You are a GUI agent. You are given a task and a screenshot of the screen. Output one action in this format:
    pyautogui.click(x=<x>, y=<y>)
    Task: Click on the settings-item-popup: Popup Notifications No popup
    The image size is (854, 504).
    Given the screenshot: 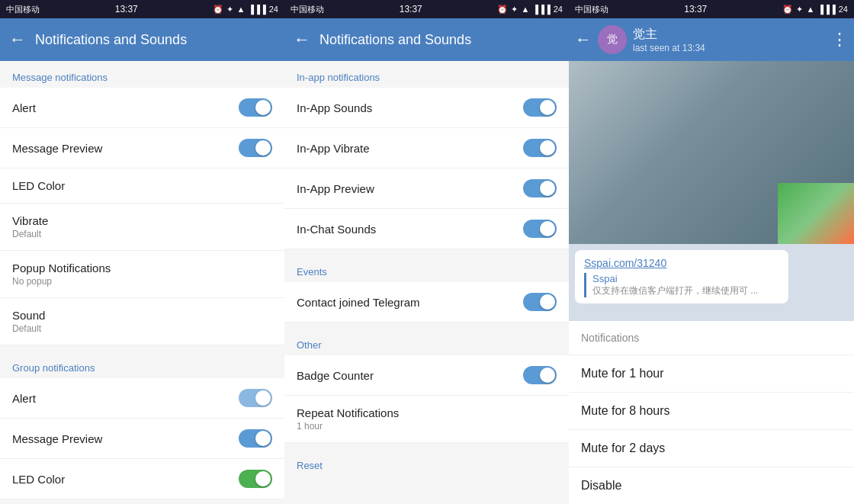 What is the action you would take?
    pyautogui.click(x=142, y=274)
    